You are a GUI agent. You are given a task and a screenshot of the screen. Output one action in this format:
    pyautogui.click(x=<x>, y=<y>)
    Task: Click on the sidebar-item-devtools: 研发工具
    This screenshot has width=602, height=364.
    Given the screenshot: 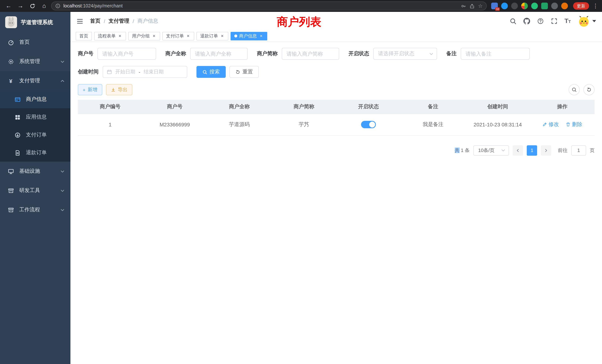 What is the action you would take?
    pyautogui.click(x=35, y=191)
    